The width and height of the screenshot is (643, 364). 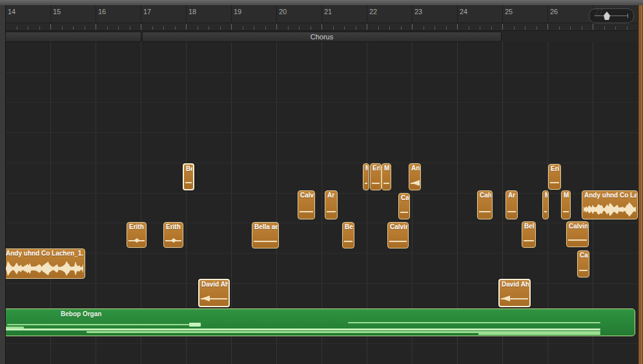 I want to click on bar-number: 14, so click(x=12, y=12).